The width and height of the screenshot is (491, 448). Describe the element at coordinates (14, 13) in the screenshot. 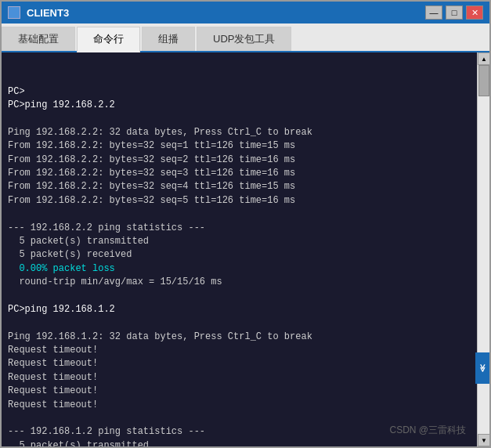

I see `app-icon` at that location.